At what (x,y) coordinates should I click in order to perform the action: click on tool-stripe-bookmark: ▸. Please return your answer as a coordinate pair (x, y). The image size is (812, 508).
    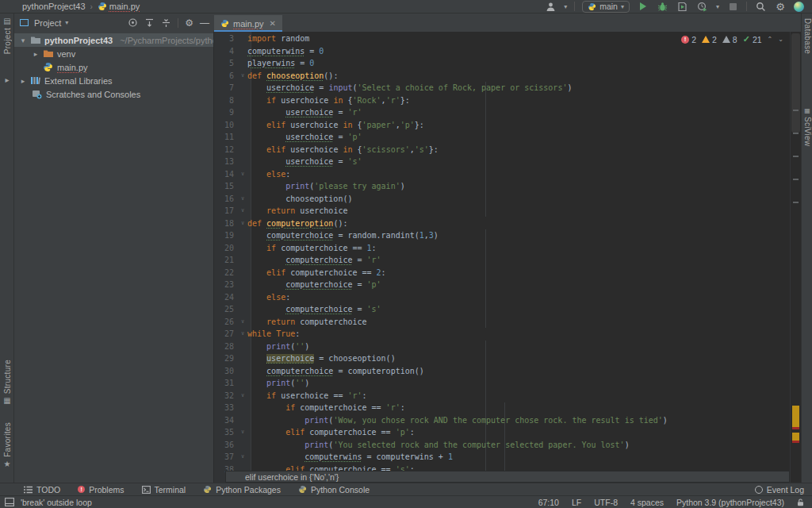
    Looking at the image, I should click on (7, 79).